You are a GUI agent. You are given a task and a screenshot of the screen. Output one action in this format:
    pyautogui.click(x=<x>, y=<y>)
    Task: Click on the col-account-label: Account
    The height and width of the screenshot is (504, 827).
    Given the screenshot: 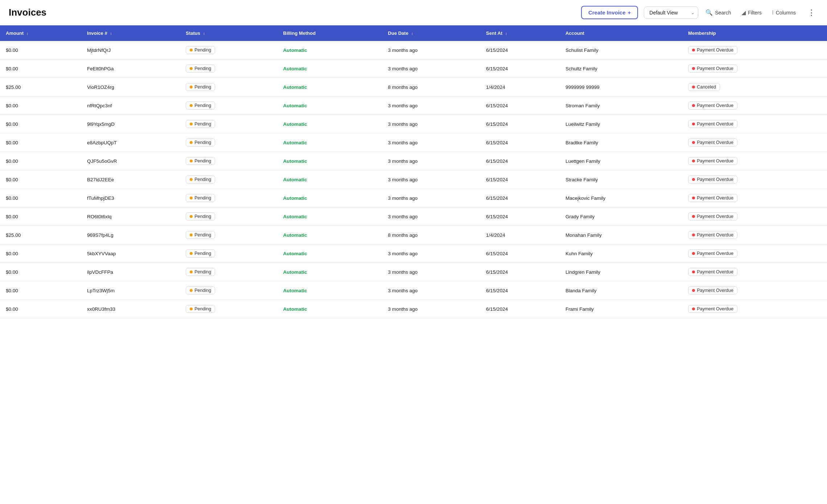 What is the action you would take?
    pyautogui.click(x=575, y=33)
    